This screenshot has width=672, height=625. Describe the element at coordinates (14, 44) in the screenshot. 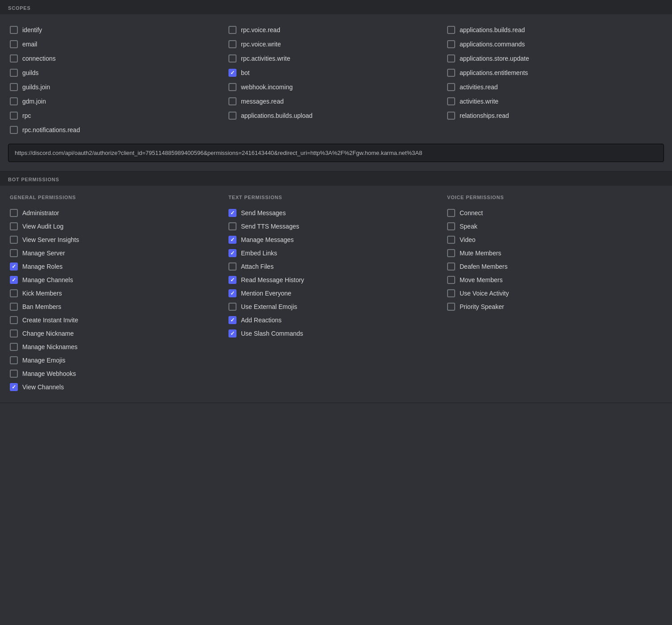

I see `scope-checkbox-email` at that location.